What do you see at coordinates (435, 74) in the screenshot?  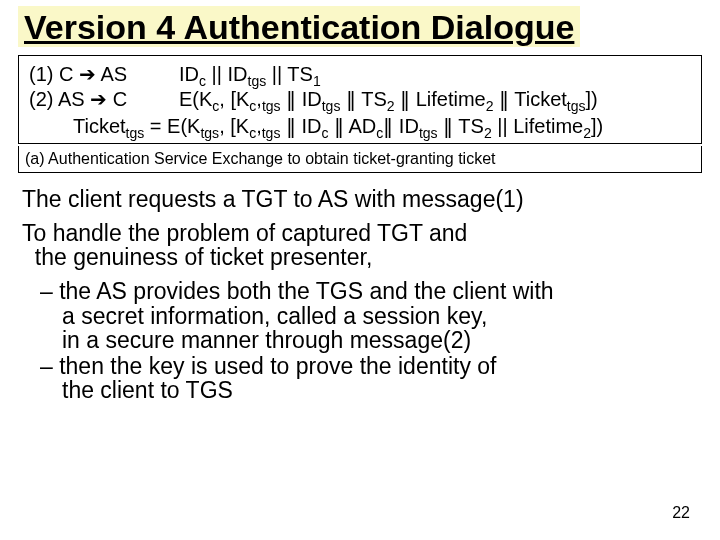 I see `row1-body: IDc || IDtgs || TS1` at bounding box center [435, 74].